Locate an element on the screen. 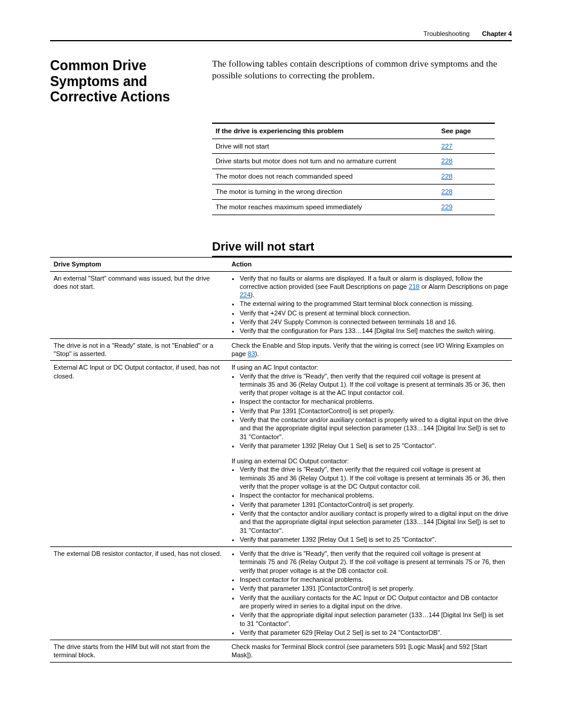 This screenshot has height=728, width=562. nav-header-problem: If the drive is experiencing this proble… is located at coordinates (325, 131).